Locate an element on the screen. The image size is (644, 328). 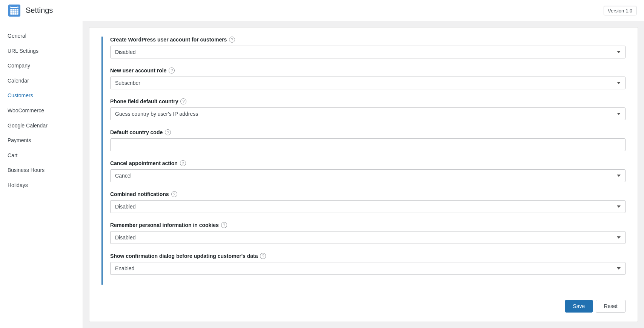
sidebar-item-woocommerce: WooCommerce is located at coordinates (41, 111).